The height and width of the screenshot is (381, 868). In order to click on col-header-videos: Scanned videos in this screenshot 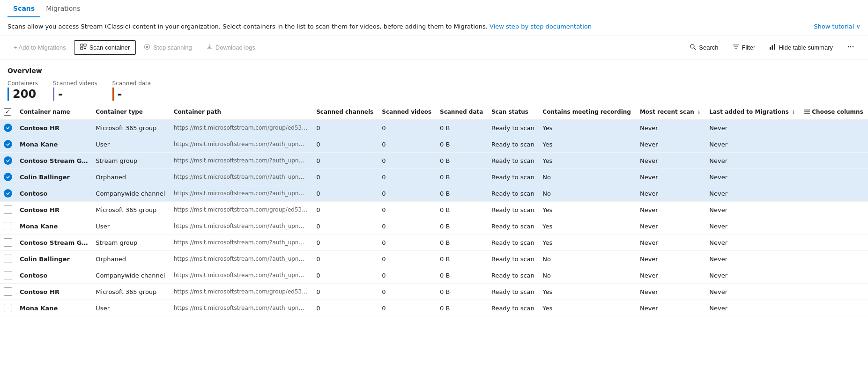, I will do `click(407, 112)`.